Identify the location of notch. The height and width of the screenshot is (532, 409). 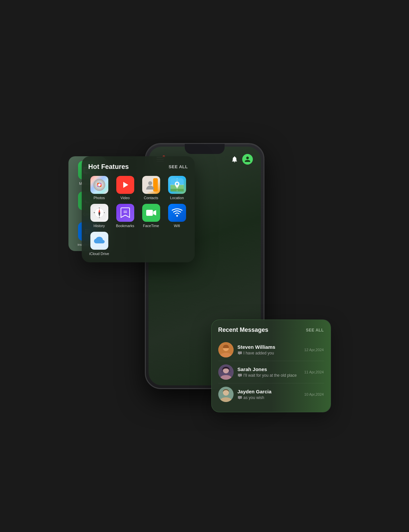
(205, 149).